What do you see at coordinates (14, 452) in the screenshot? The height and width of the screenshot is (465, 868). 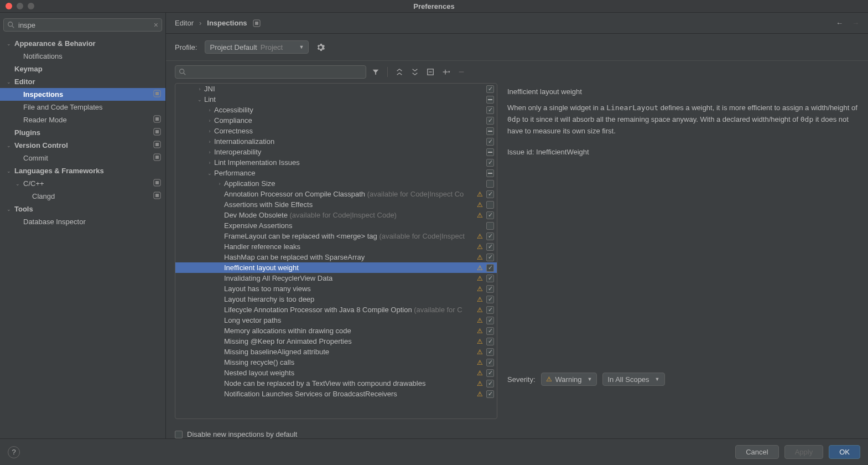 I see `help-button: ?` at bounding box center [14, 452].